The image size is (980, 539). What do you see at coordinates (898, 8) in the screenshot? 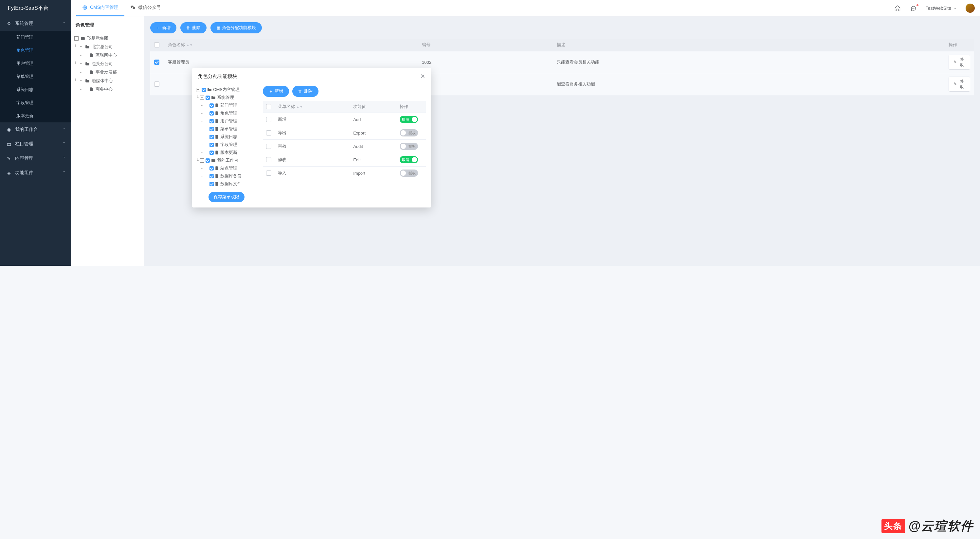
I see `home-icon` at bounding box center [898, 8].